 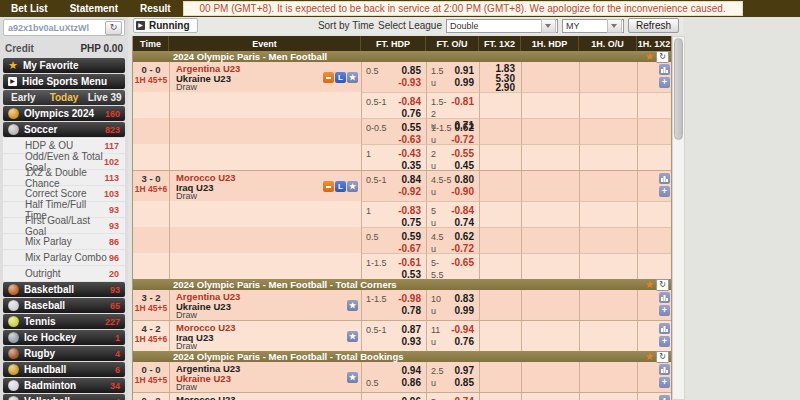 What do you see at coordinates (156, 8) in the screenshot?
I see `tab-result: Result` at bounding box center [156, 8].